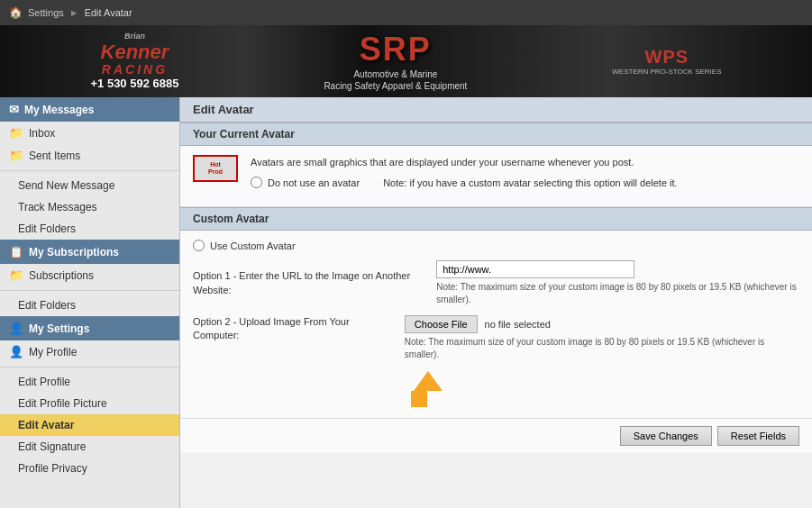 This screenshot has width=812, height=508. I want to click on option1-label: Option 1 - Enter the URL to the Image on…, so click(311, 283).